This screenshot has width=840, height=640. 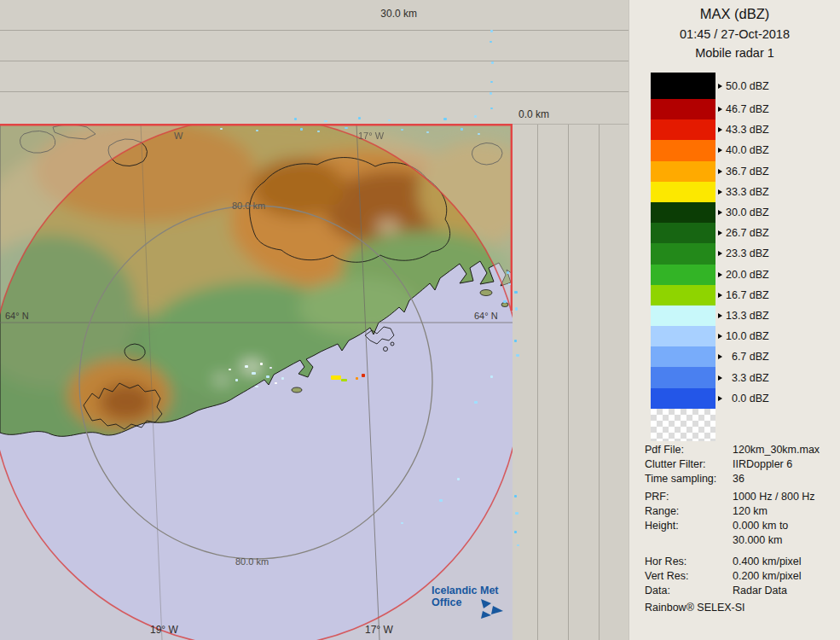 I want to click on legend-row: 26.7 dBZ, so click(x=710, y=233).